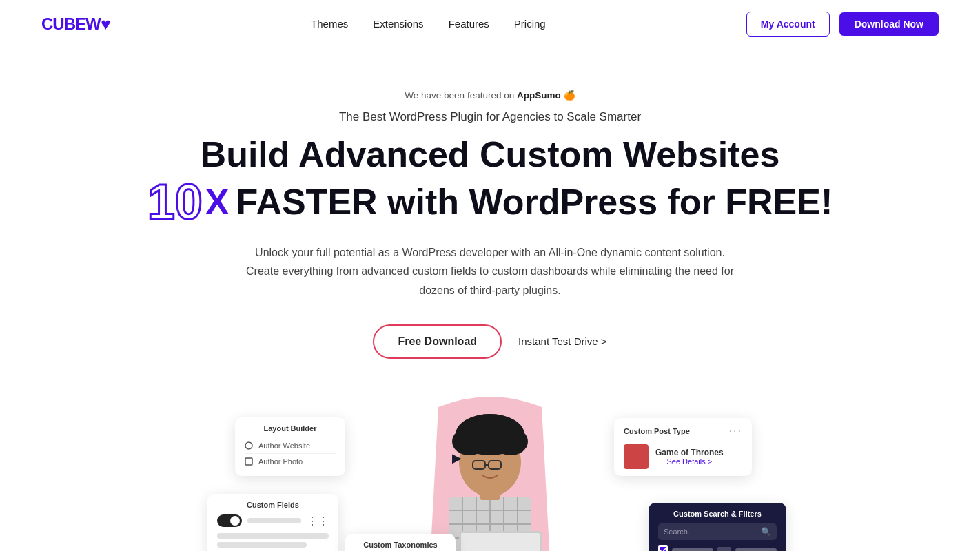 The width and height of the screenshot is (980, 551). What do you see at coordinates (683, 431) in the screenshot?
I see `cp-header: Custom Post Type ···` at bounding box center [683, 431].